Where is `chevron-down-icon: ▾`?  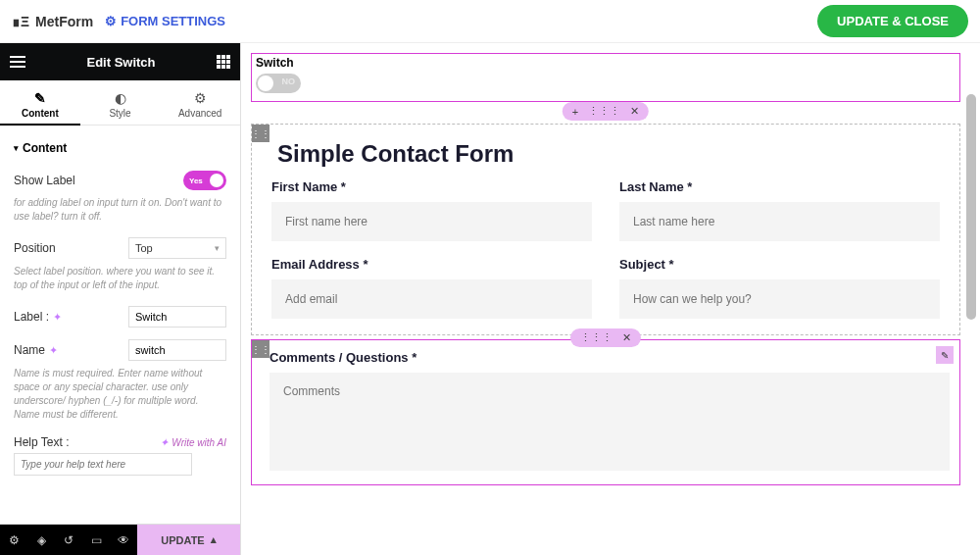
chevron-down-icon: ▾ is located at coordinates (218, 248).